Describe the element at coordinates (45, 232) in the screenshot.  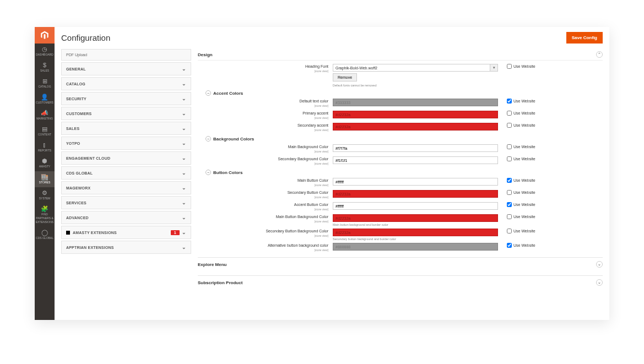
I see `nav-icon: ◯` at that location.